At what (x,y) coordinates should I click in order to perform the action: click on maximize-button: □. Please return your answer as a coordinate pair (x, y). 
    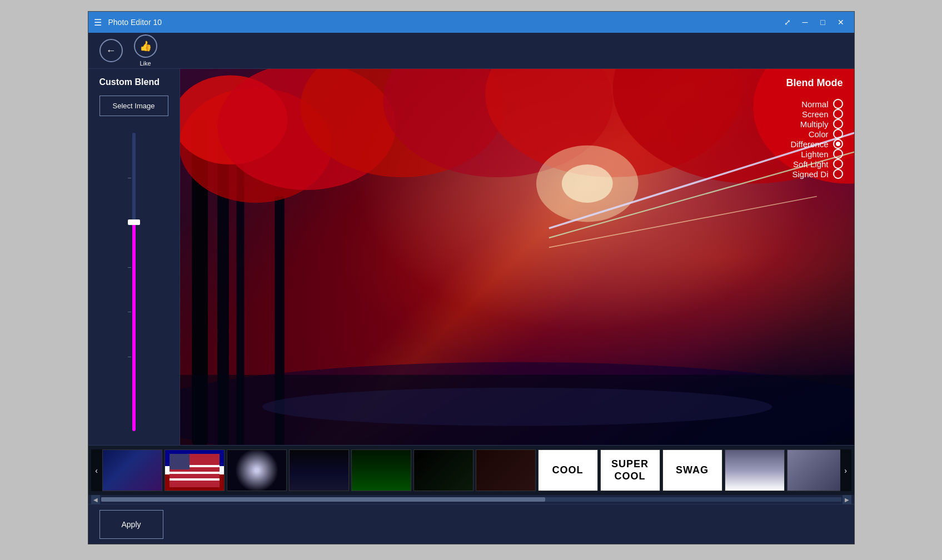
    Looking at the image, I should click on (823, 22).